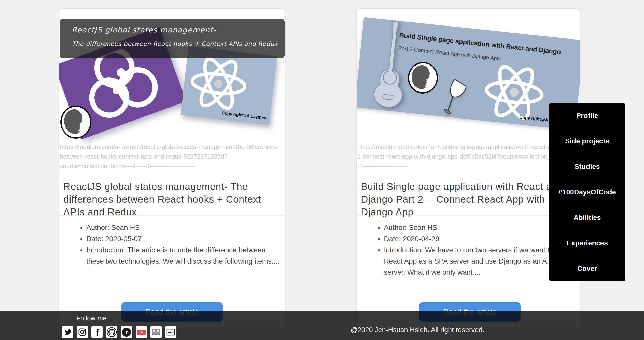 This screenshot has width=644, height=340. Describe the element at coordinates (469, 147) in the screenshot. I see `source-url-line: https://medium.com/a-layman/build-single…` at that location.